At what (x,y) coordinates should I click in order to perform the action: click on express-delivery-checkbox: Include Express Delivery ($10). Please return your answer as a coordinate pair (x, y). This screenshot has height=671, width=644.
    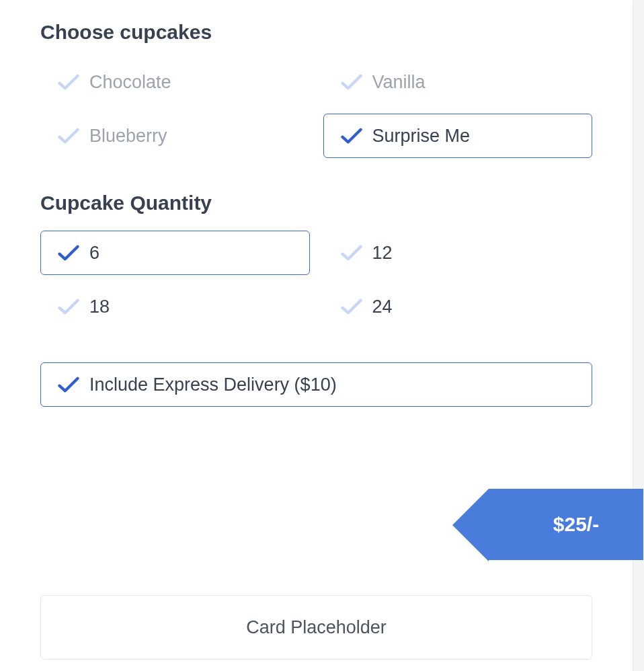
    Looking at the image, I should click on (316, 385).